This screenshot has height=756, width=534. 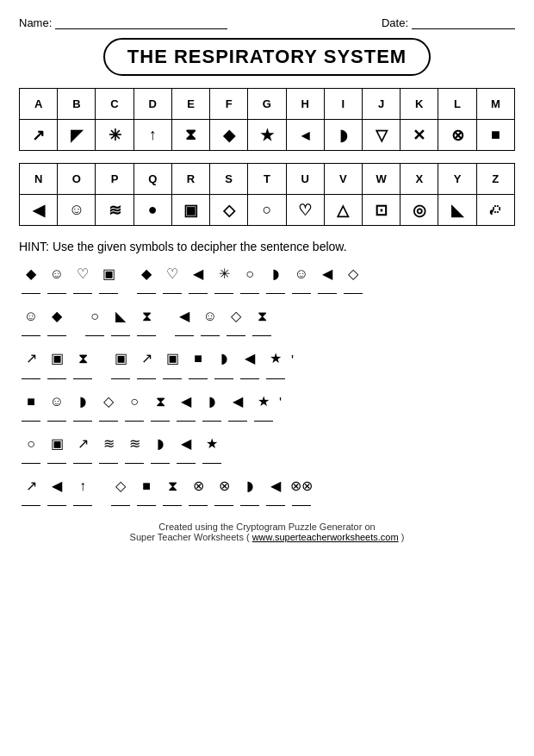 What do you see at coordinates (190, 135) in the screenshot?
I see `sym-E: ⧗` at bounding box center [190, 135].